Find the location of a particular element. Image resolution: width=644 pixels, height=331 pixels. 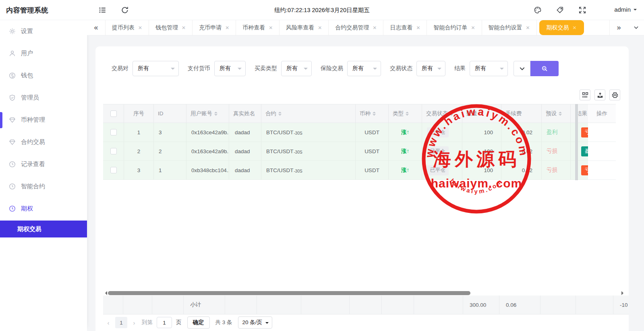

cell-account: 0x163ce42a9b... is located at coordinates (208, 132).